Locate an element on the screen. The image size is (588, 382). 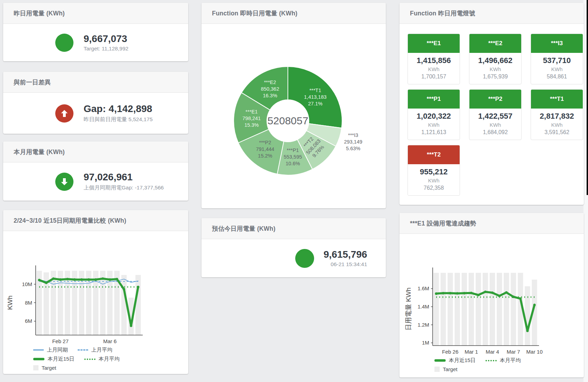
tile-target: 1,684,092 is located at coordinates (495, 132).